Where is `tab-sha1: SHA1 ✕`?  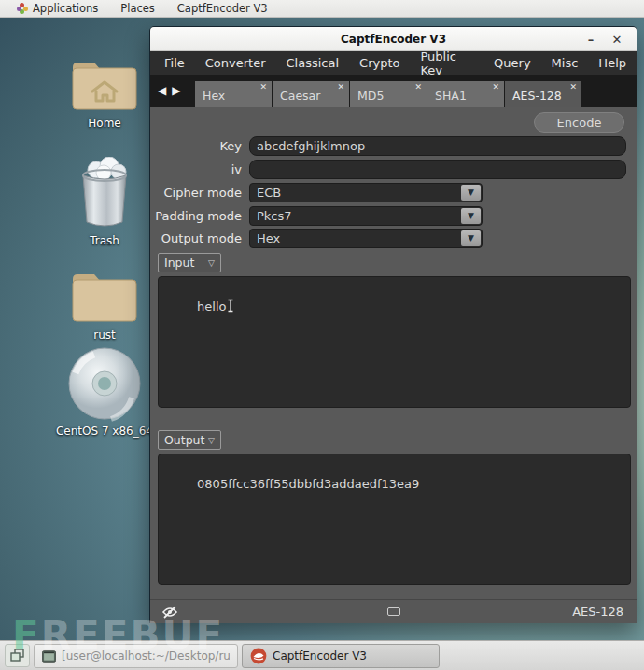 tab-sha1: SHA1 ✕ is located at coordinates (466, 94).